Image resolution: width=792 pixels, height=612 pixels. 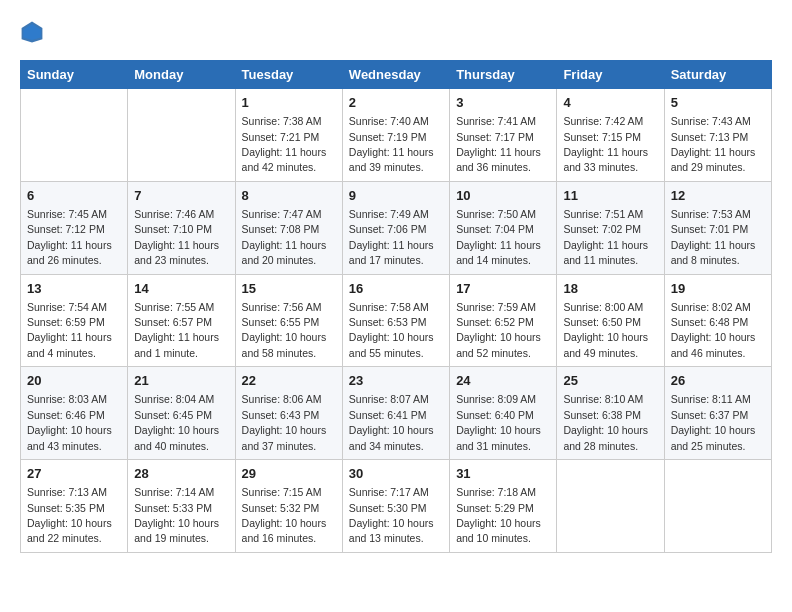 I want to click on calendar-day-cell: 30Sunrise: 7:17 AMSunset: 5:30 PMDayligh…, so click(x=396, y=506).